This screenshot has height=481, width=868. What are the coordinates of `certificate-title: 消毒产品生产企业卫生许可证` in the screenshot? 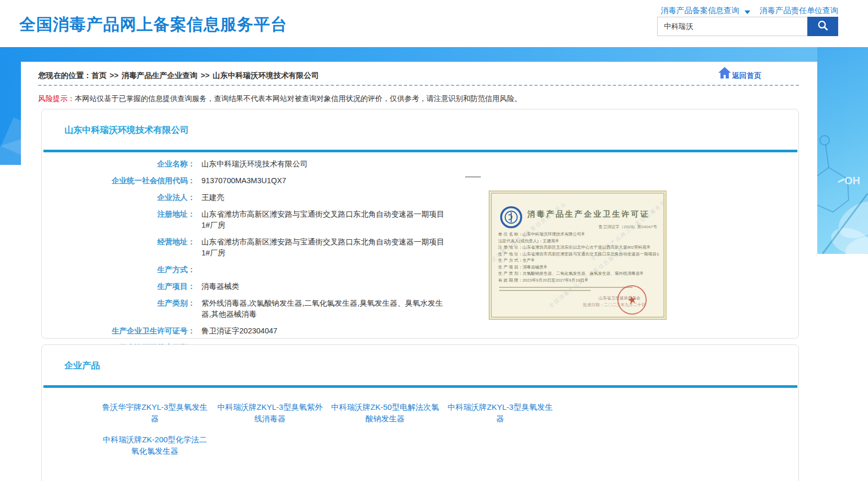 It's located at (589, 215).